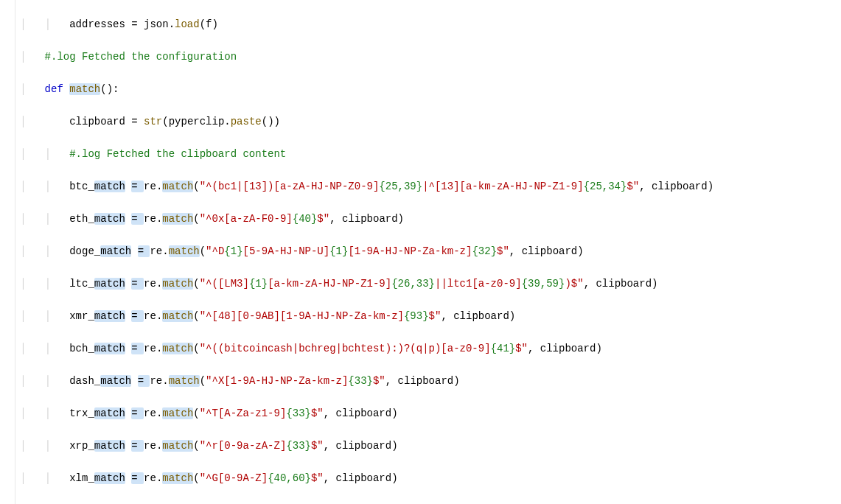 The width and height of the screenshot is (841, 504). What do you see at coordinates (85, 89) in the screenshot?
I see `def-match: match` at bounding box center [85, 89].